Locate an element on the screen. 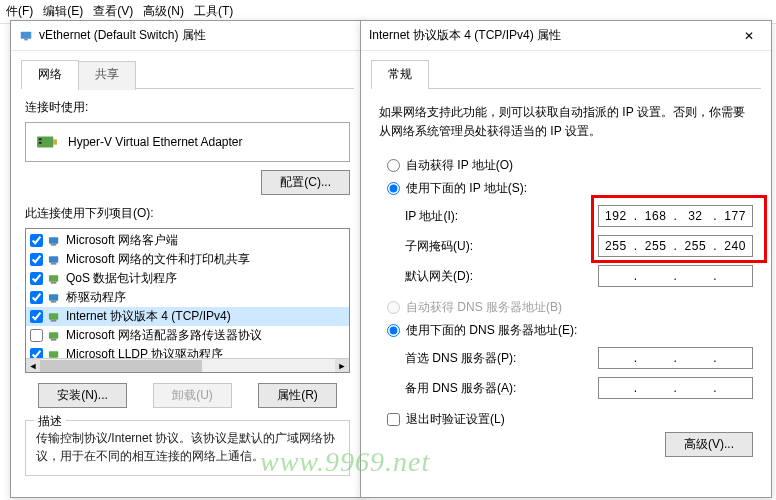  radio-auto-dns: 自动获得 DNS 服务器地址(B) is located at coordinates (570, 308).